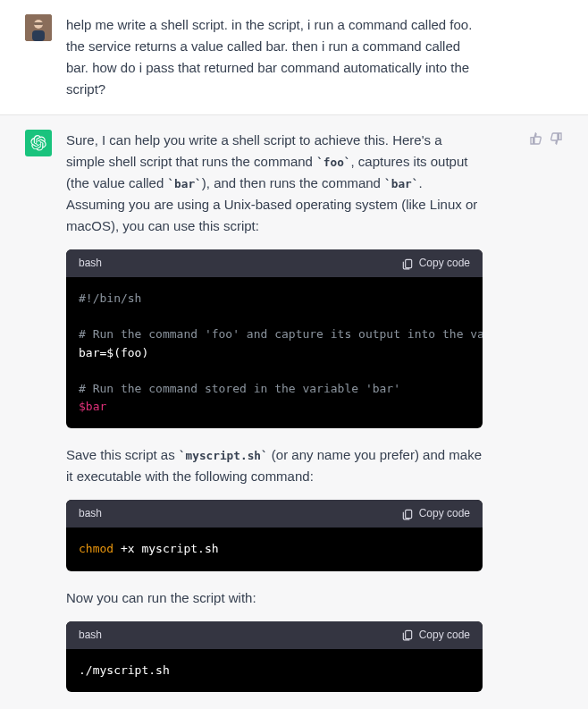 The image size is (588, 709). What do you see at coordinates (38, 143) in the screenshot?
I see `openai-icon` at bounding box center [38, 143].